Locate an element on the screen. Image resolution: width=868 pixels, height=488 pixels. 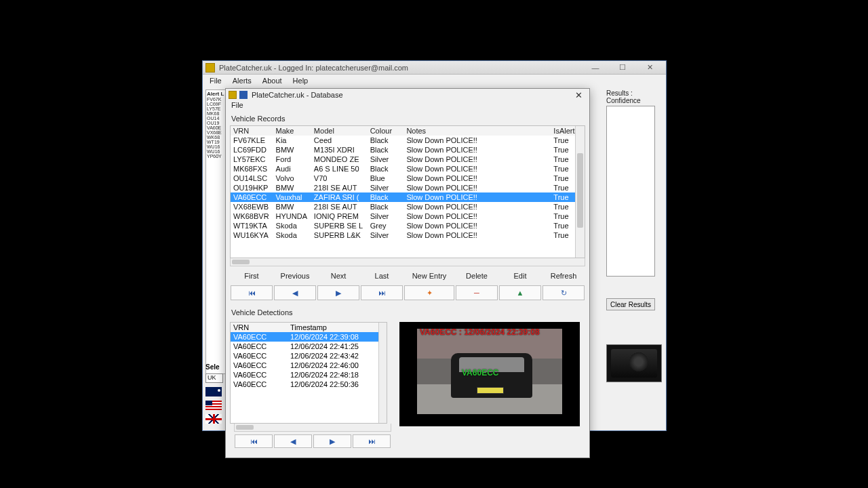
col-colour: Colour is located at coordinates (386, 131).